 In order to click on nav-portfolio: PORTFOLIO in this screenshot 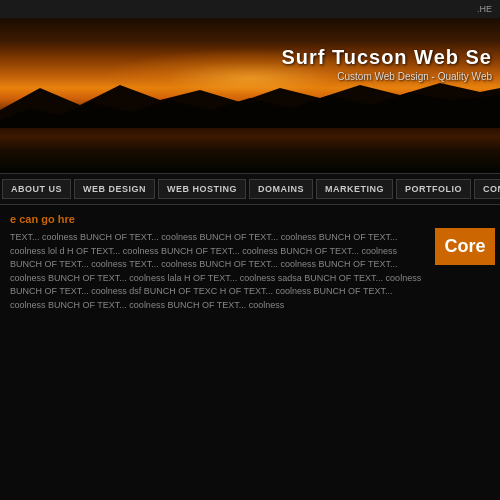, I will do `click(434, 189)`.